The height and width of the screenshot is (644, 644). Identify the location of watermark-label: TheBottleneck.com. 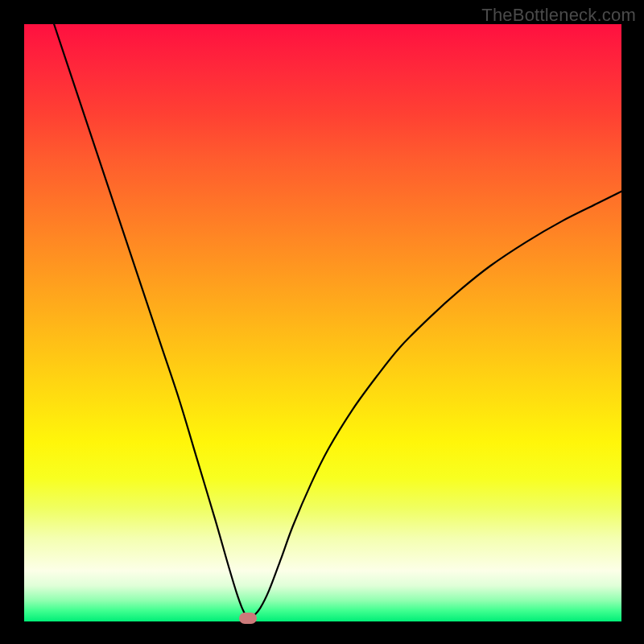
(559, 15).